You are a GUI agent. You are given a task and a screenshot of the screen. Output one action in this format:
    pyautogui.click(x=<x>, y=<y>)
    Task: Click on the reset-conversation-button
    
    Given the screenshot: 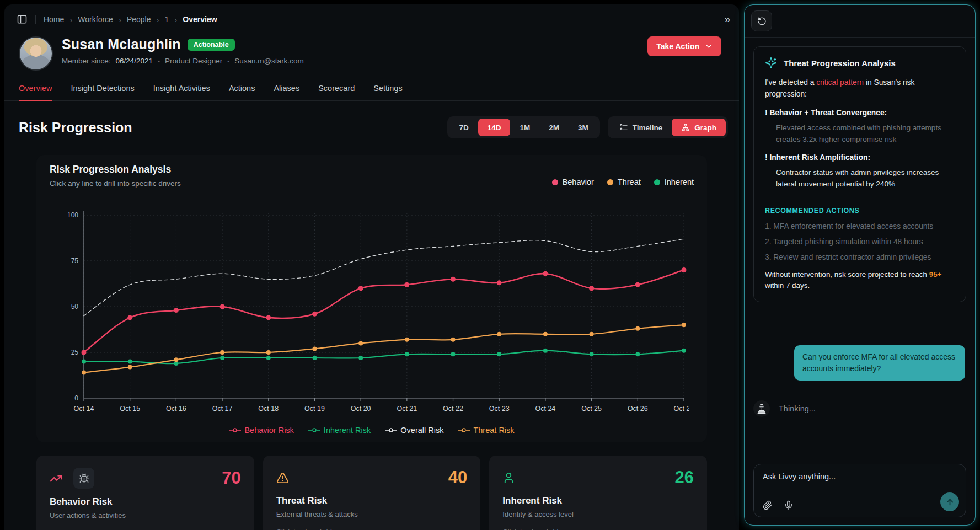 What is the action you would take?
    pyautogui.click(x=762, y=21)
    